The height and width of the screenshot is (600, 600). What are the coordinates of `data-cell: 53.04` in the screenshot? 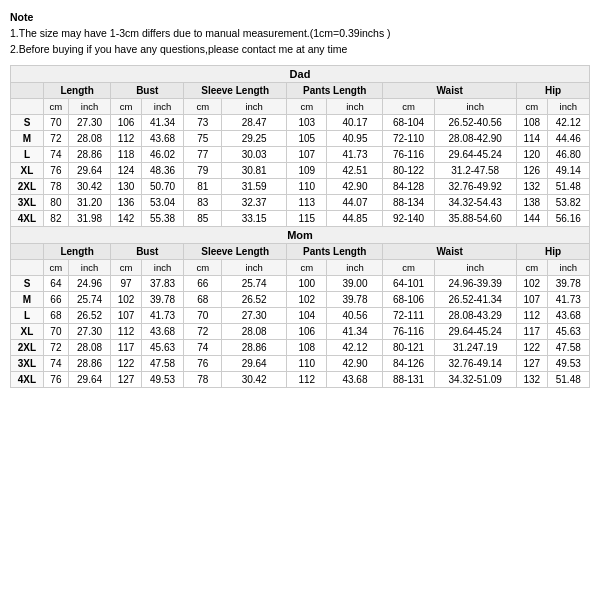 It's located at (162, 203).